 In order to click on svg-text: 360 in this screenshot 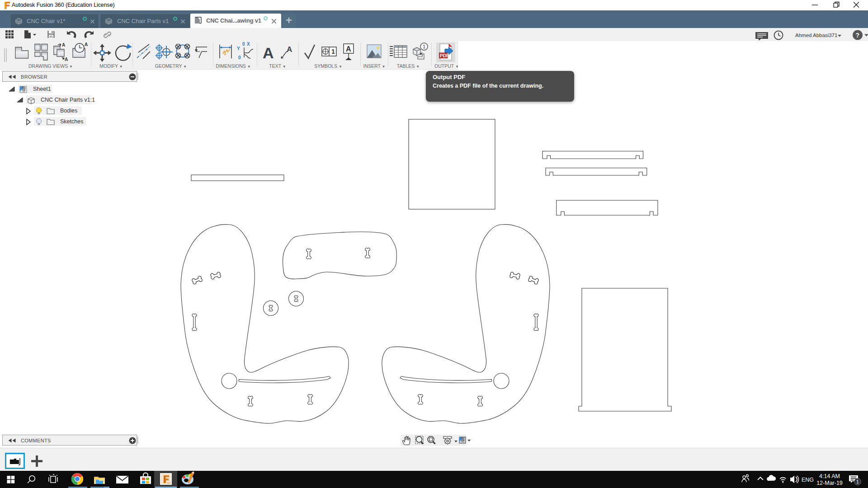, I will do `click(169, 483)`.